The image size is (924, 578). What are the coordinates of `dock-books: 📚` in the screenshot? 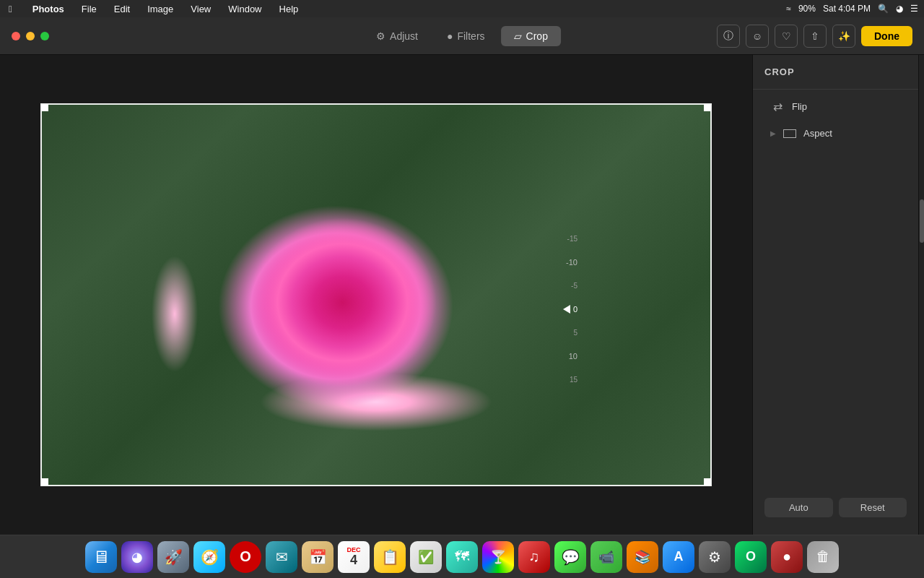 It's located at (642, 557).